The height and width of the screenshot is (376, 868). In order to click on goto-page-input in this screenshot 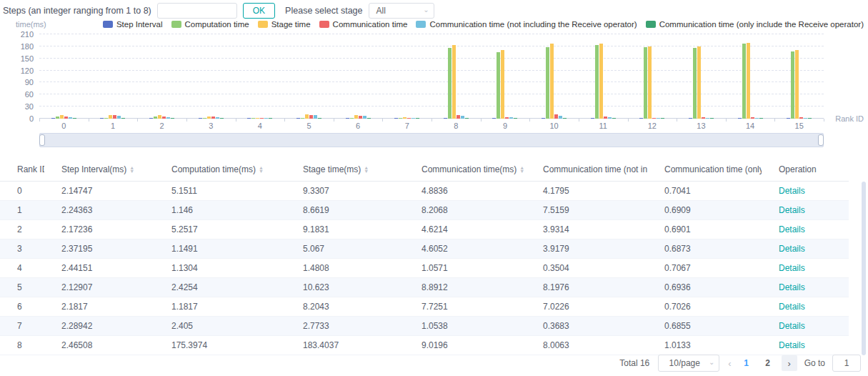, I will do `click(847, 363)`.